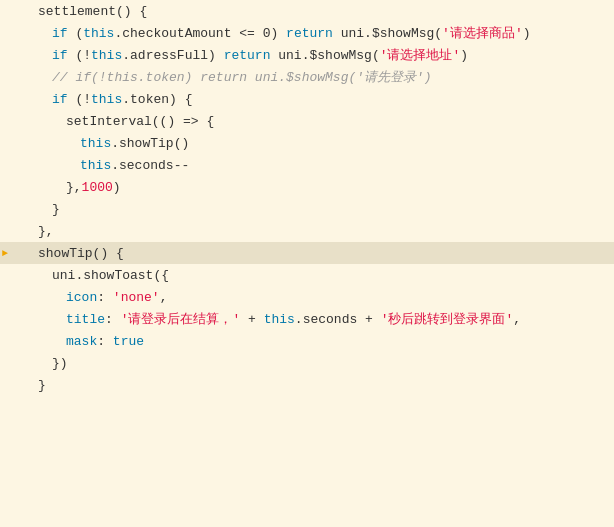 The height and width of the screenshot is (527, 614). What do you see at coordinates (322, 276) in the screenshot?
I see `line-content: uni.showToast({` at bounding box center [322, 276].